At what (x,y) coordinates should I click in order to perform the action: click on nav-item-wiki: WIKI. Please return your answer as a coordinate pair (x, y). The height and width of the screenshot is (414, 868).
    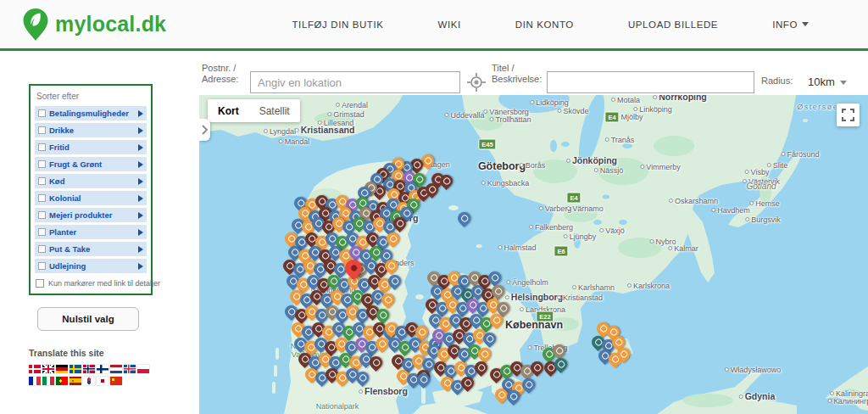
    Looking at the image, I should click on (449, 25).